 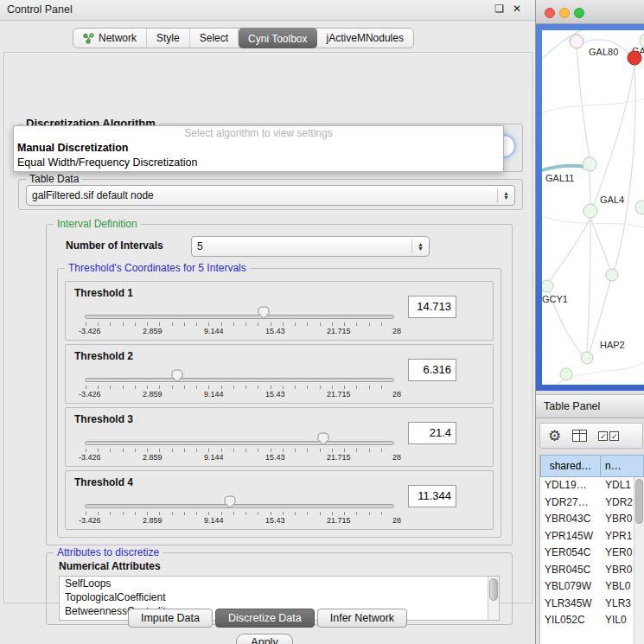 I want to click on table-row: YBL079W YBL0, so click(x=592, y=587).